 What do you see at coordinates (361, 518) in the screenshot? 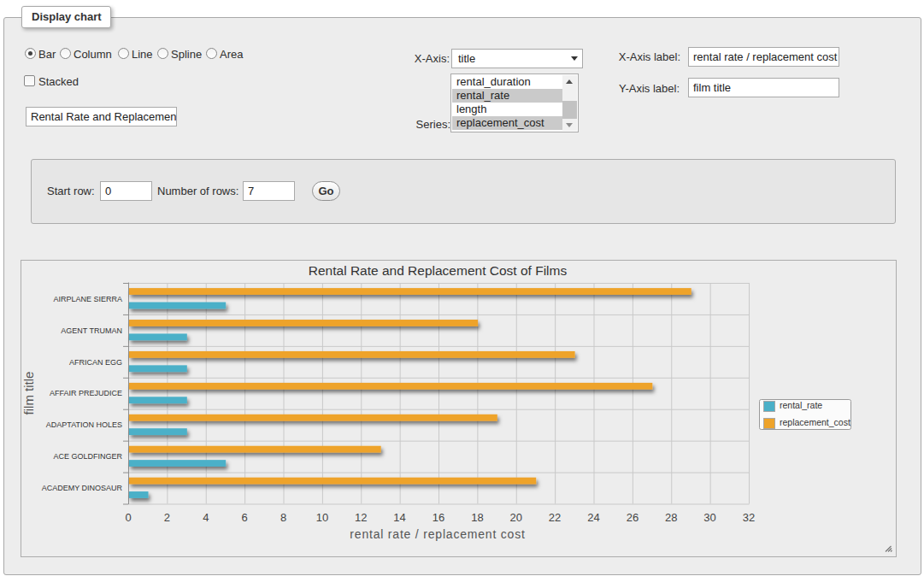
I see `svg-text: 12` at bounding box center [361, 518].